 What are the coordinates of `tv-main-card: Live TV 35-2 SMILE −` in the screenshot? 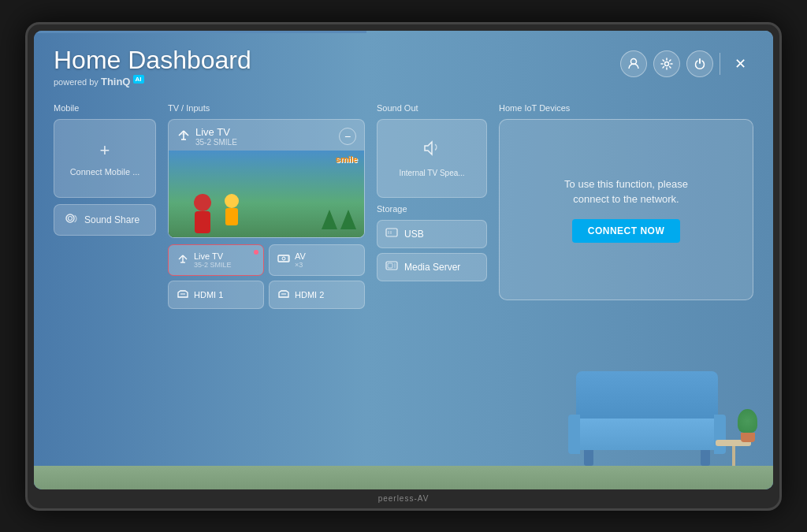 It's located at (266, 178).